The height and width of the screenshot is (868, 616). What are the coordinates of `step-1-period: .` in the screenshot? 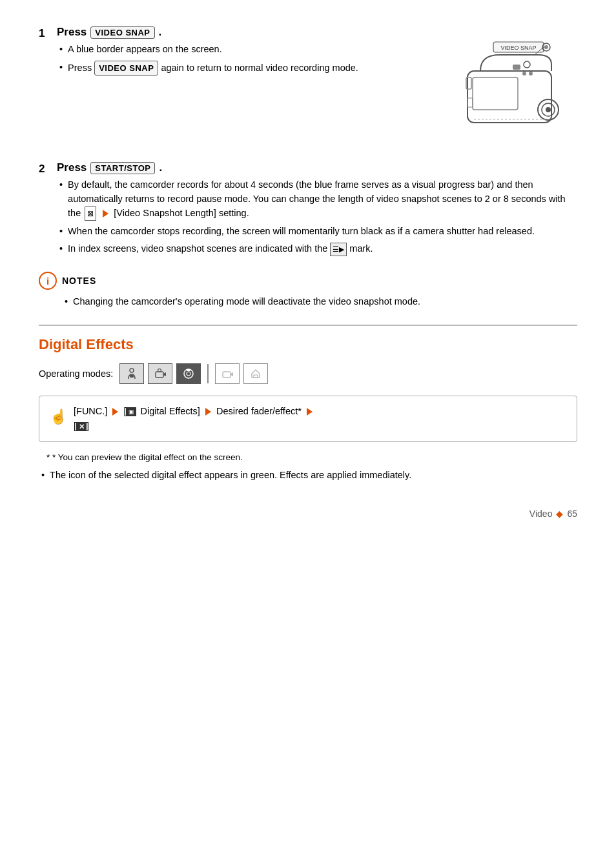 It's located at (160, 32).